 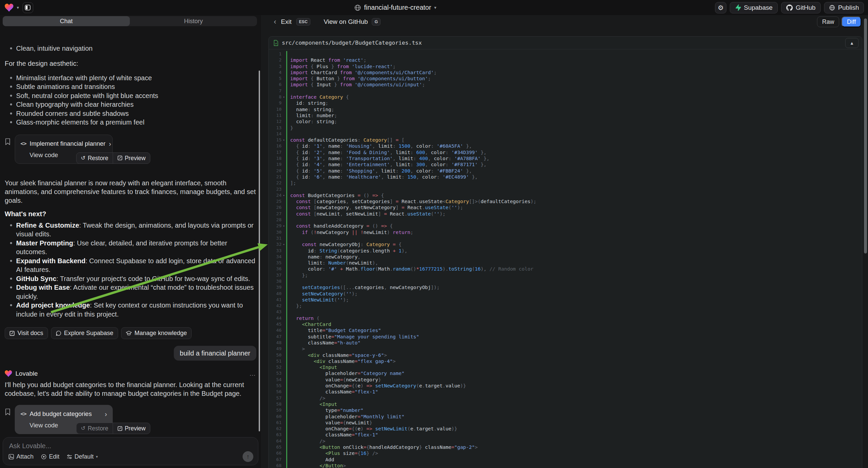 I want to click on attach-button: Attach, so click(x=21, y=457).